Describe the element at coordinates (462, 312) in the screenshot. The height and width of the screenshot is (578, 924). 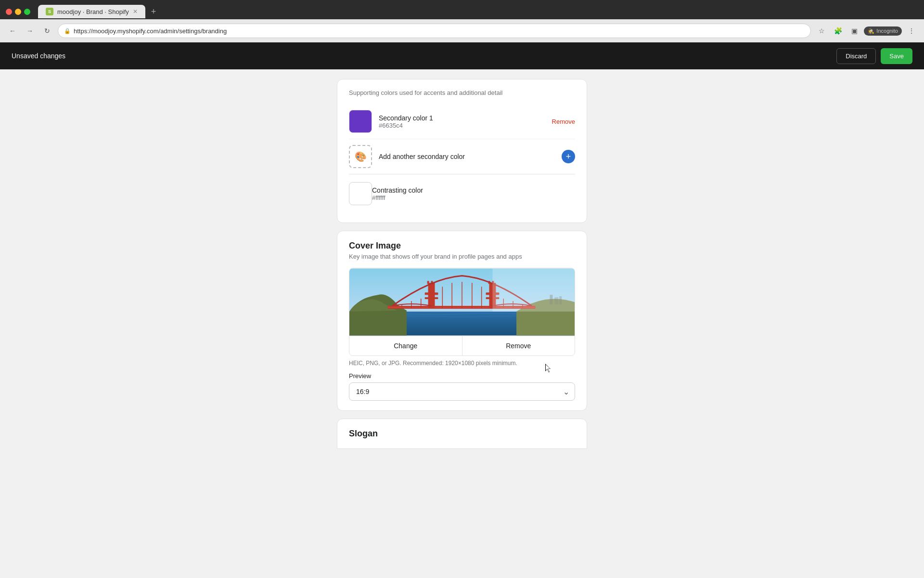
I see `cover-image-container: Change Remove` at that location.